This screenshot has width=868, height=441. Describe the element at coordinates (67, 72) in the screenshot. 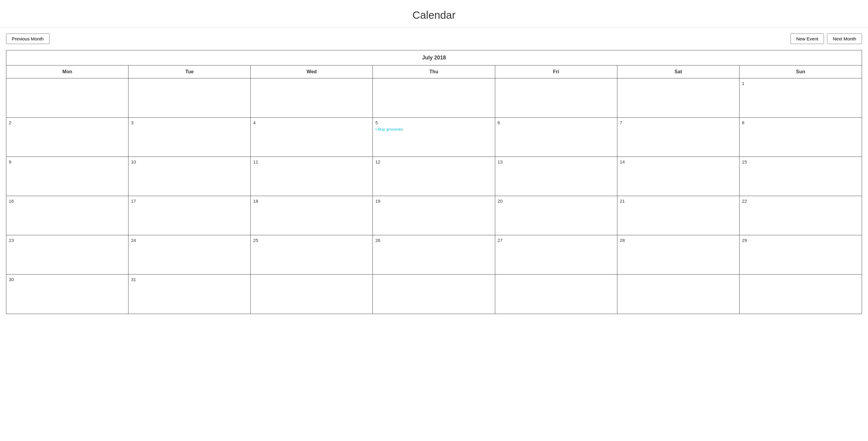

I see `day-name-mon: Mon` at that location.